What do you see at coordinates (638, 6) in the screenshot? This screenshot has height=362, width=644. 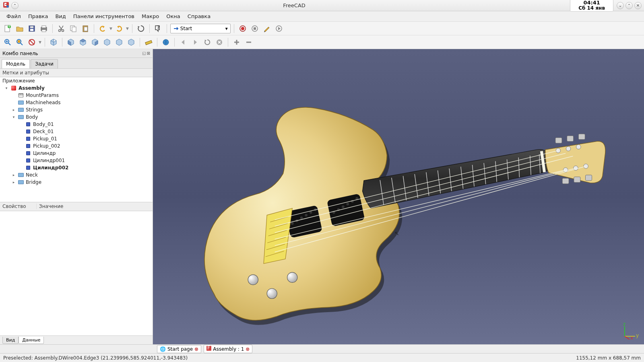 I see `close-button: ✕` at bounding box center [638, 6].